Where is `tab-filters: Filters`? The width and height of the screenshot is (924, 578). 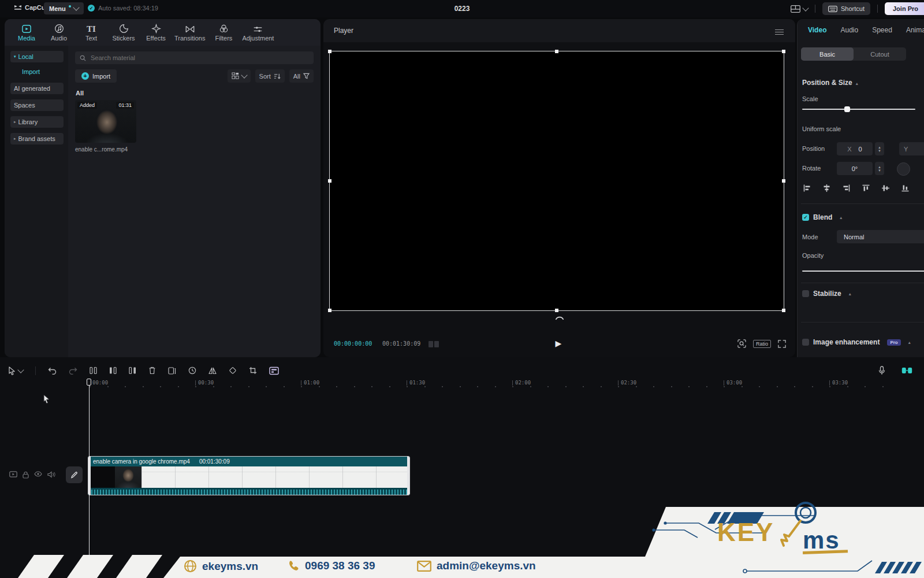
tab-filters: Filters is located at coordinates (223, 32).